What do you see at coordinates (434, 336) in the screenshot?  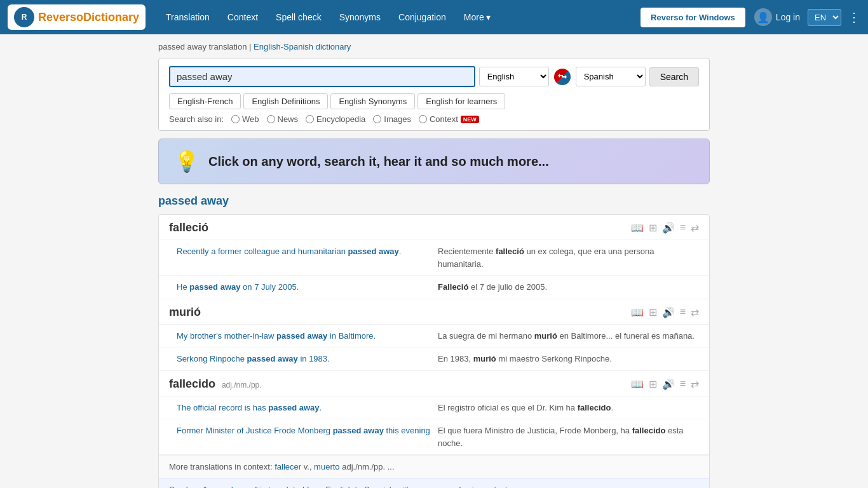 I see `translation-entry-2: murió 📖 ⊞ 🔊 ≡ ⇄ My brother's mother-in-l…` at bounding box center [434, 336].